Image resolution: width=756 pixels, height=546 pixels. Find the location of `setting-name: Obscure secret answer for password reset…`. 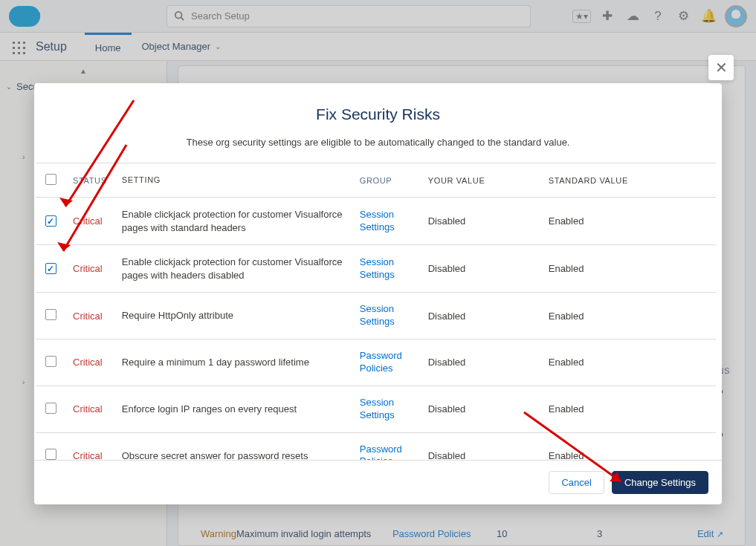

setting-name: Obscure secret answer for password reset… is located at coordinates (233, 446).